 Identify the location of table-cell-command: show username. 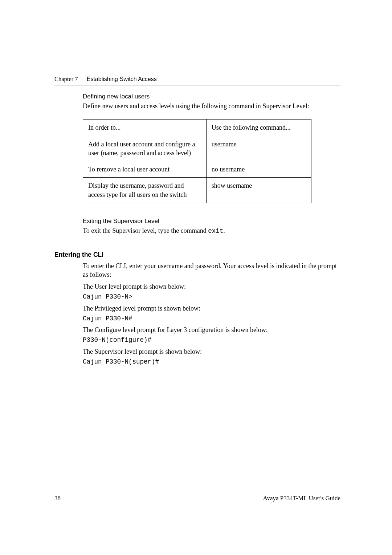
(258, 190).